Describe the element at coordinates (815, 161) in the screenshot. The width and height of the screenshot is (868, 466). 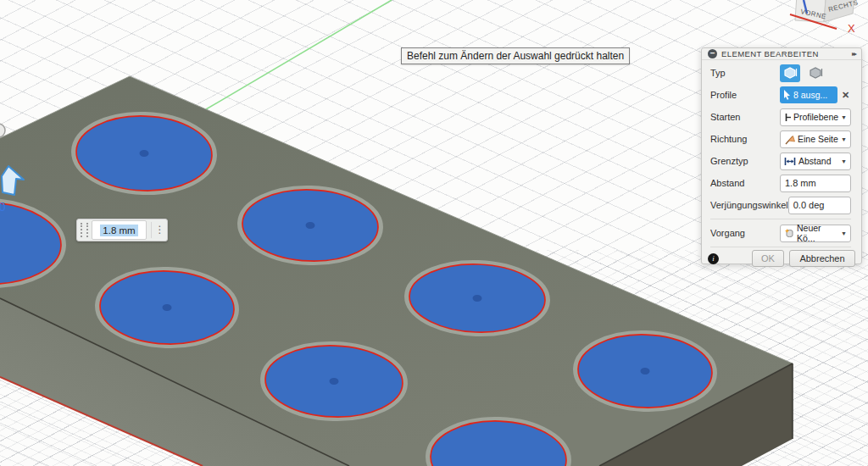
I see `extent-type-value: Abstand` at that location.